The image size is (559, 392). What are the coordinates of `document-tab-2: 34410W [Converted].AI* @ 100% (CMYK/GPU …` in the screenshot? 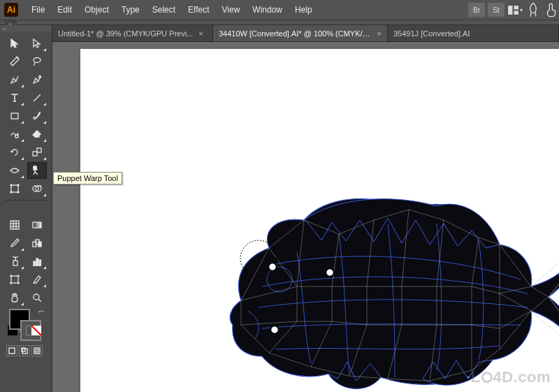 It's located at (300, 34).